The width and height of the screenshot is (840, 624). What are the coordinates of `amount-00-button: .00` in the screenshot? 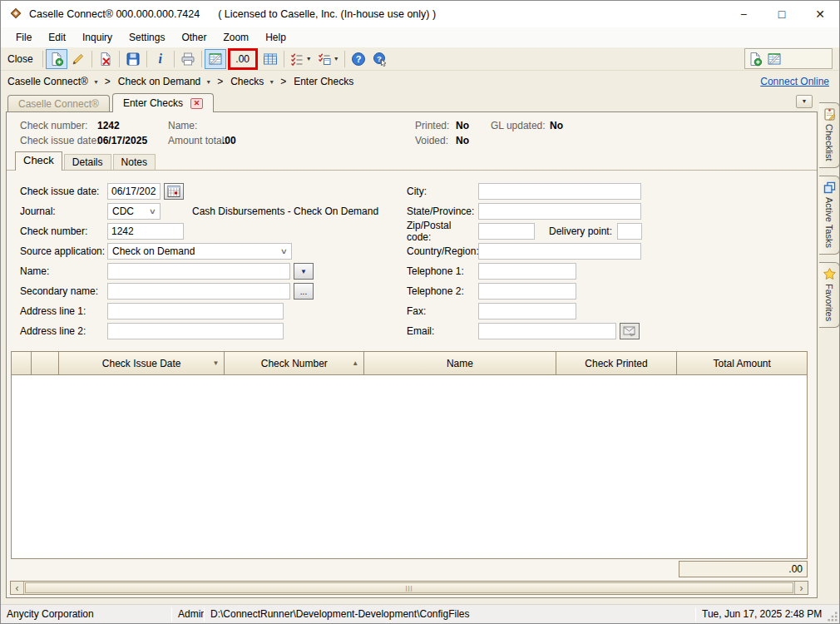 It's located at (243, 59).